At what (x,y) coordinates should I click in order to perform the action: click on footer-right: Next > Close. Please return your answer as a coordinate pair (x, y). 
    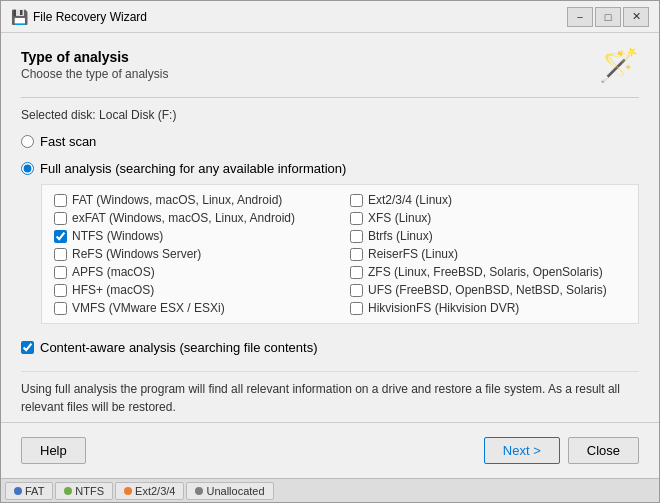
    Looking at the image, I should click on (562, 450).